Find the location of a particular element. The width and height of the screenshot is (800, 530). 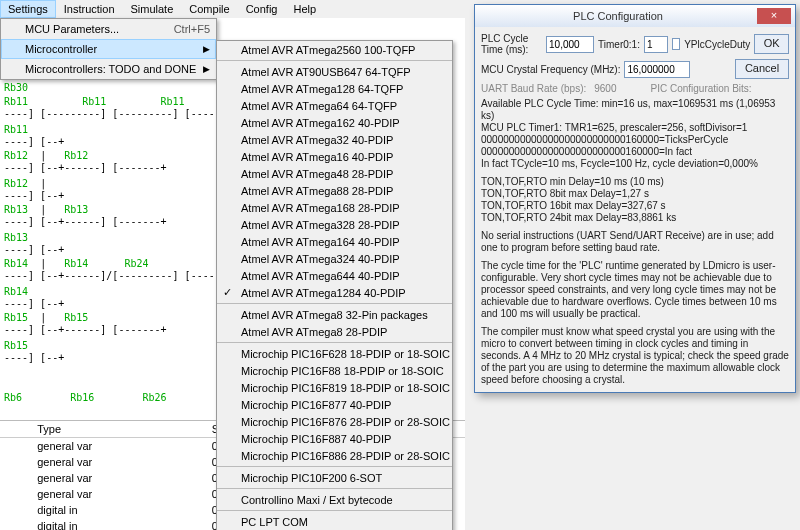

mcu-option: Atmel AVR ATmega324 40-PDIP is located at coordinates (334, 258).